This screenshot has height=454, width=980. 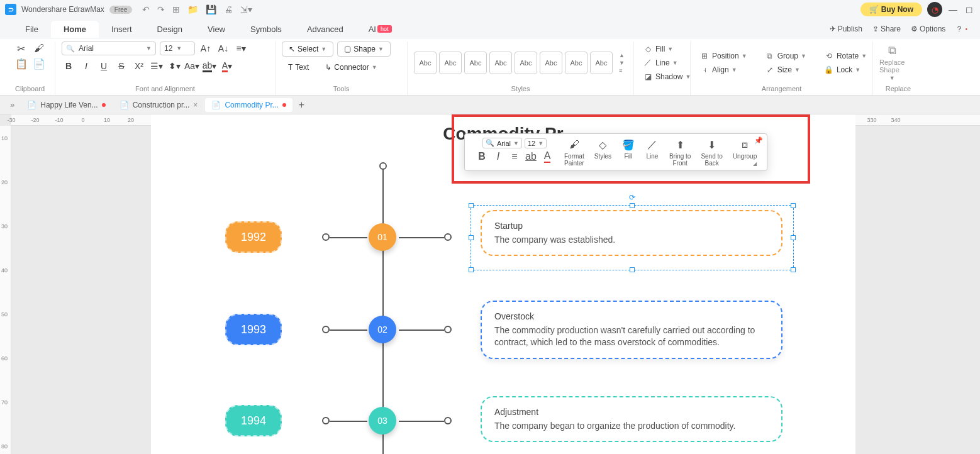 What do you see at coordinates (969, 9) in the screenshot?
I see `maximize-button: ◻` at bounding box center [969, 9].